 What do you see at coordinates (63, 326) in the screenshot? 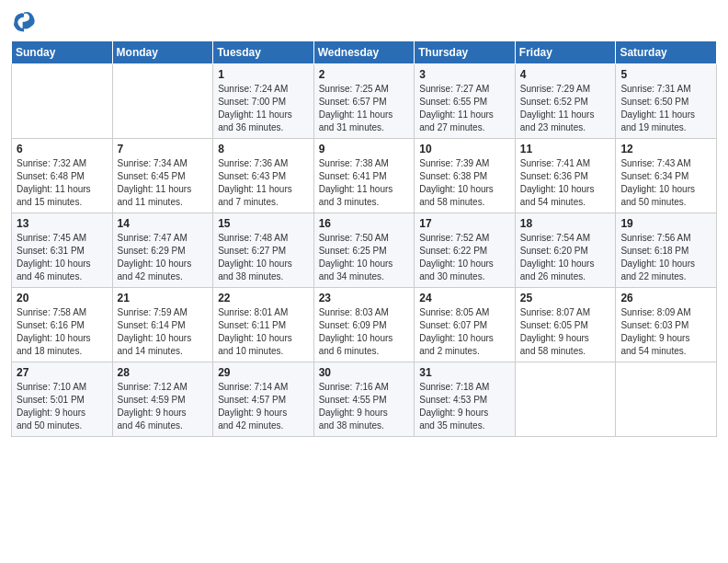
I see `cell-4-1: 20Sunrise: 7:58 AM Sunset: 6:16 PM Dayli…` at bounding box center [63, 326].